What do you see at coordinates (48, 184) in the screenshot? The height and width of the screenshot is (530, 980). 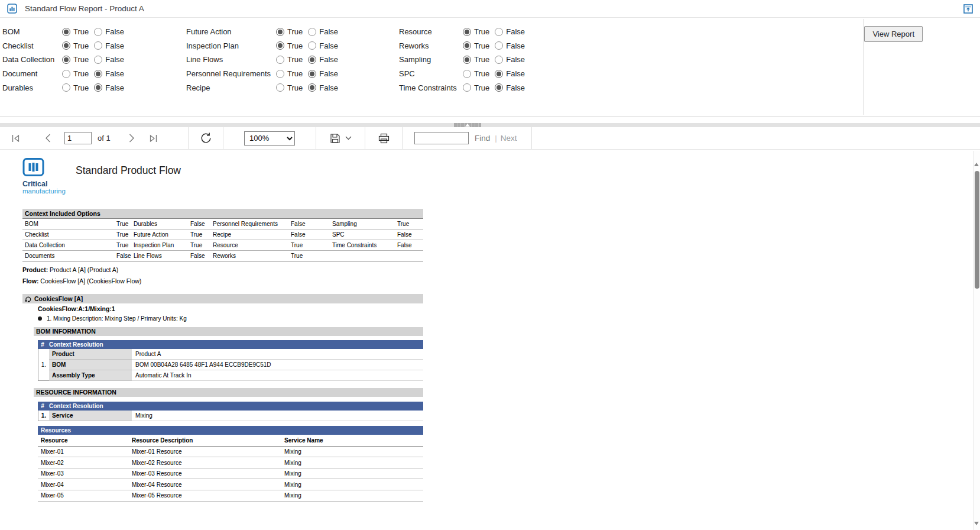 I see `logo-text-critical: Critical` at bounding box center [48, 184].